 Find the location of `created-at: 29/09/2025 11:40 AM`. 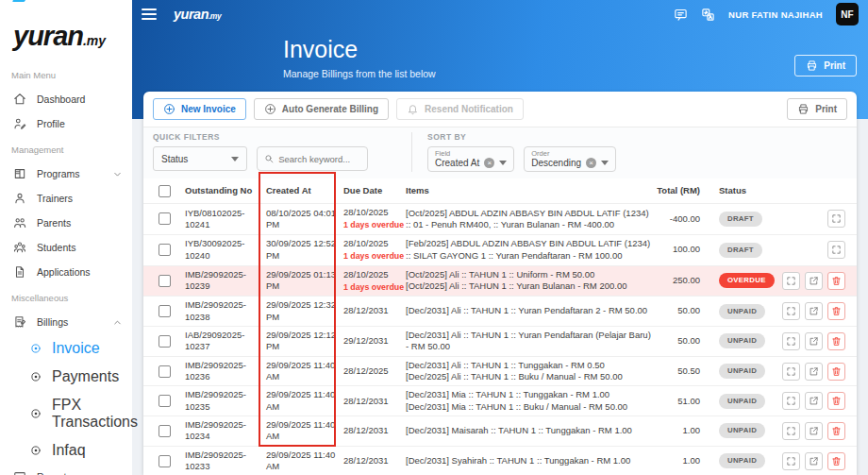

created-at: 29/09/2025 11:40 AM is located at coordinates (305, 461).